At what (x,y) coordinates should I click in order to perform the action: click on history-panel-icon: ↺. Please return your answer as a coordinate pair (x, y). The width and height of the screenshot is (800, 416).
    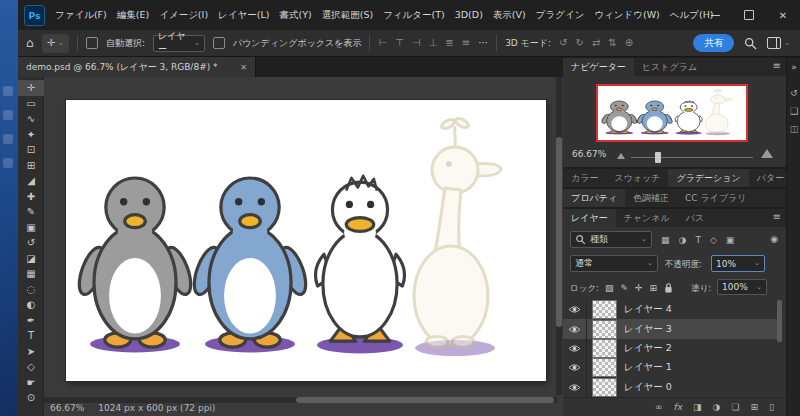
    Looking at the image, I should click on (794, 93).